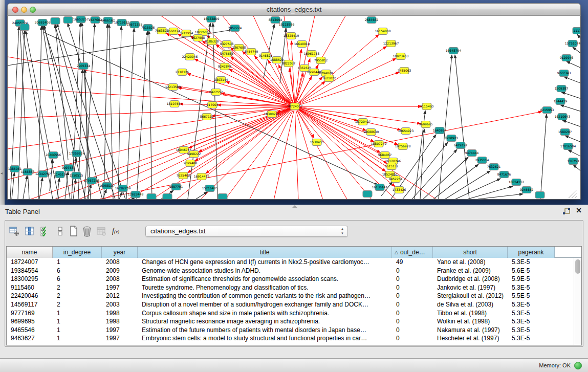 The image size is (588, 372). I want to click on graph-node: 16653257, so click(81, 19).